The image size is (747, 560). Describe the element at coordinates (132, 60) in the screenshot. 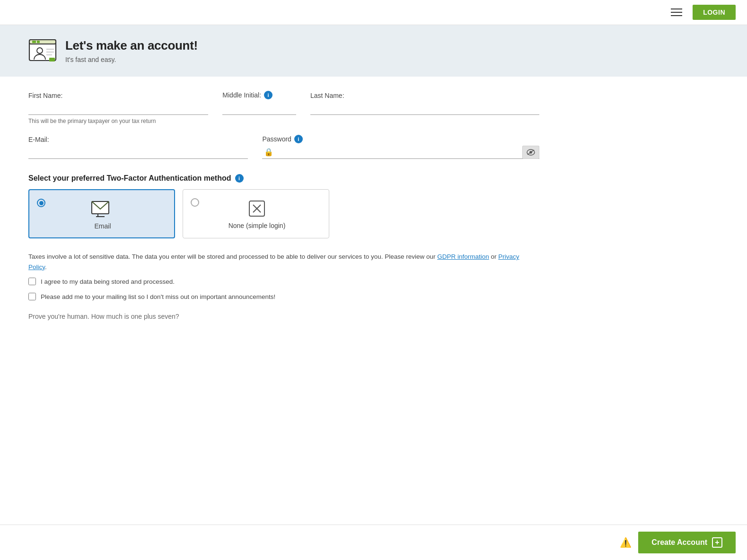

I see `hero-subtitle: It's fast and easy.` at that location.